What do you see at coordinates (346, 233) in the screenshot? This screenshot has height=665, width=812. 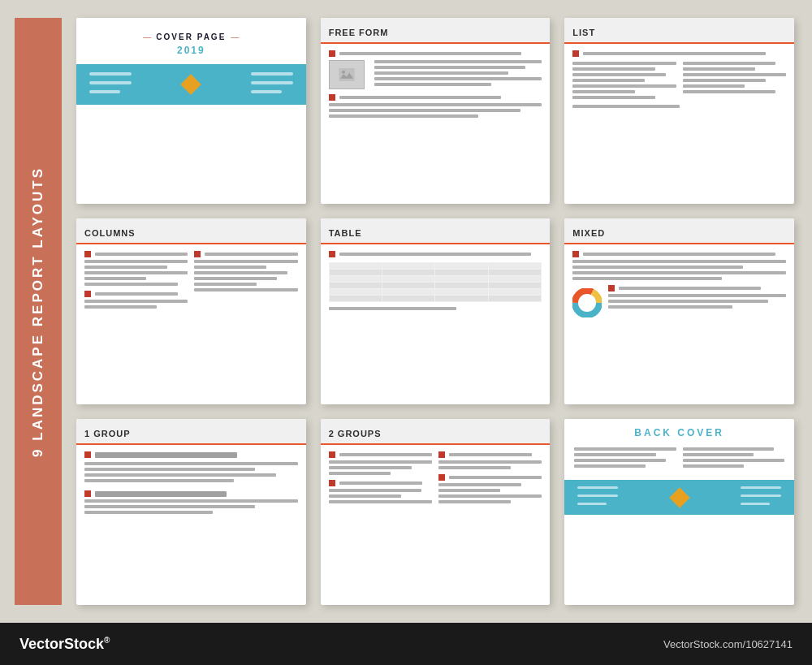 I see `card-title-table: TABLE` at bounding box center [346, 233].